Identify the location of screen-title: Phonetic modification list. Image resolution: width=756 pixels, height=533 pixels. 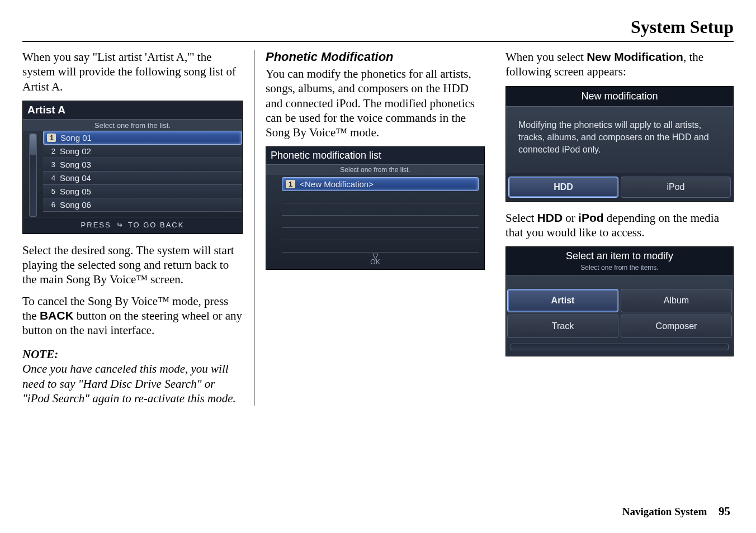
(375, 156).